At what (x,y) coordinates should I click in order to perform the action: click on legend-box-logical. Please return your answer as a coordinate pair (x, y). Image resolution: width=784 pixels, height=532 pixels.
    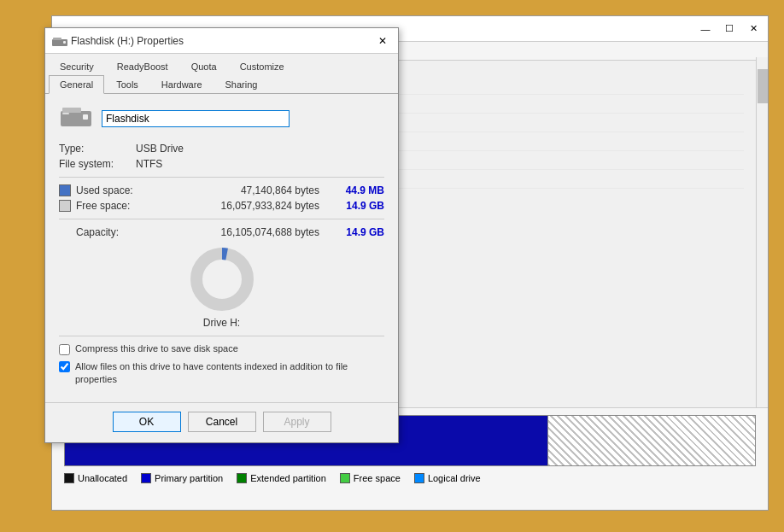
    Looking at the image, I should click on (419, 478).